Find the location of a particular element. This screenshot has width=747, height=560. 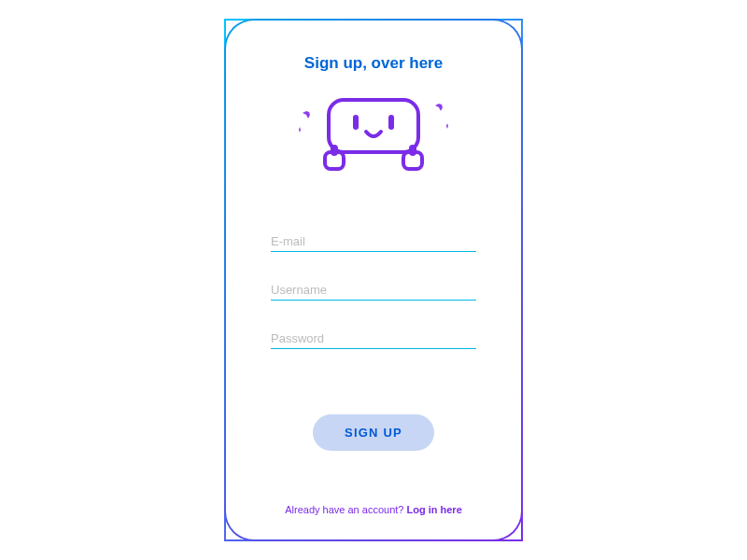

robot-mascot-icon is located at coordinates (374, 133).